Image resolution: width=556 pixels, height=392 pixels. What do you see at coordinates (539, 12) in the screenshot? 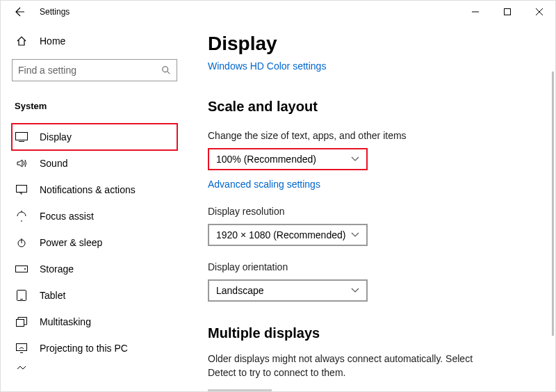
I see `close-button` at bounding box center [539, 12].